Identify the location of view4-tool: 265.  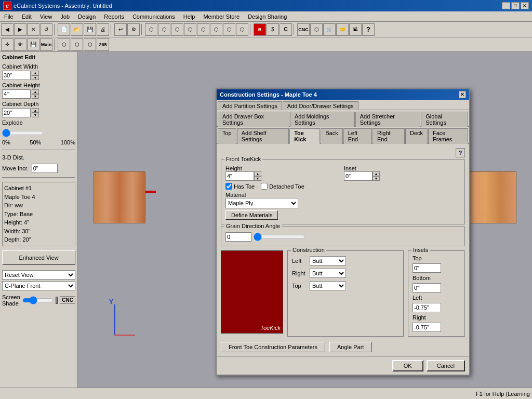
(103, 45).